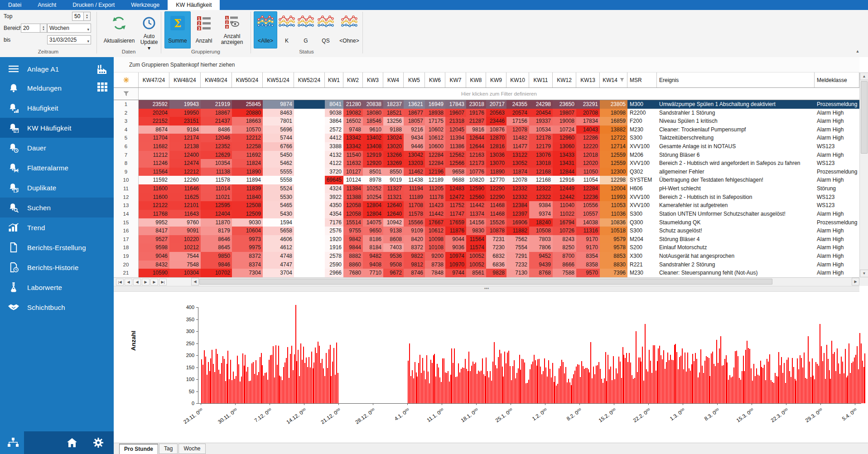 The width and height of the screenshot is (868, 454). I want to click on column-header-kw48-24: KW48/24, so click(185, 80).